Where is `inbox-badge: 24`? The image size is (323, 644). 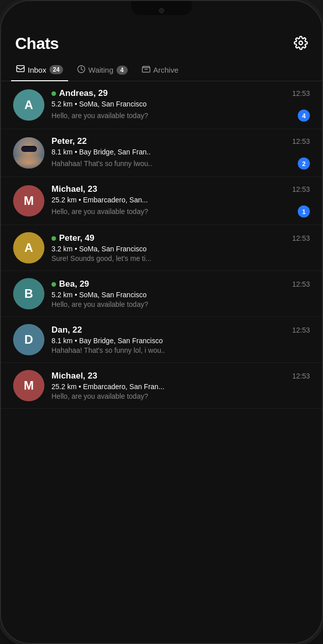
inbox-badge: 24 is located at coordinates (57, 70).